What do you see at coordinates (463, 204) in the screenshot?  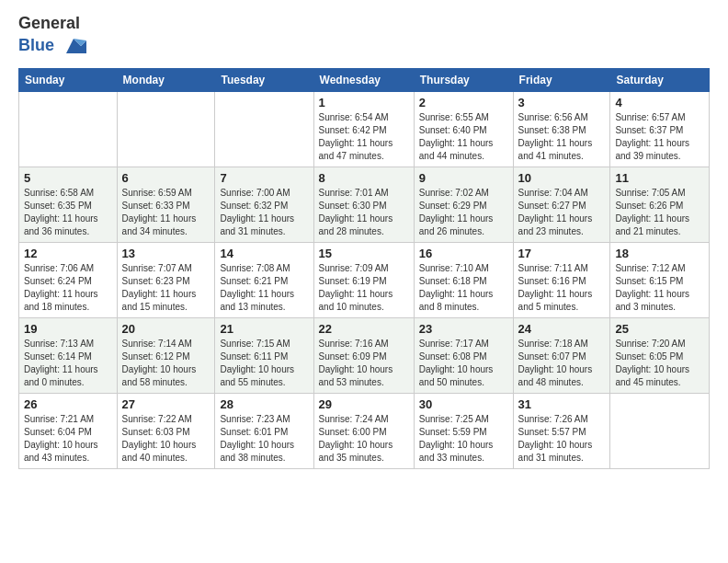 I see `calendar-cell: 9Sunrise: 7:02 AM Sunset: 6:29 PM Daylig…` at bounding box center [463, 204].